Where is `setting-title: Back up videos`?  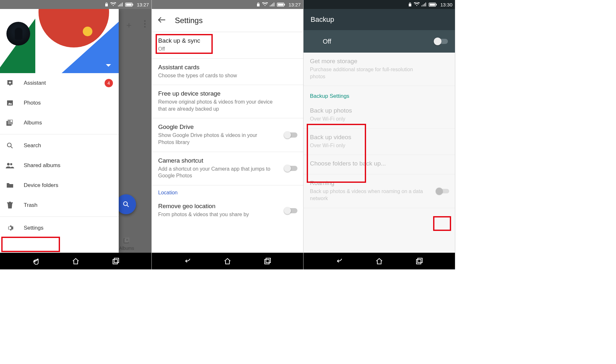
setting-title: Back up videos is located at coordinates (379, 137).